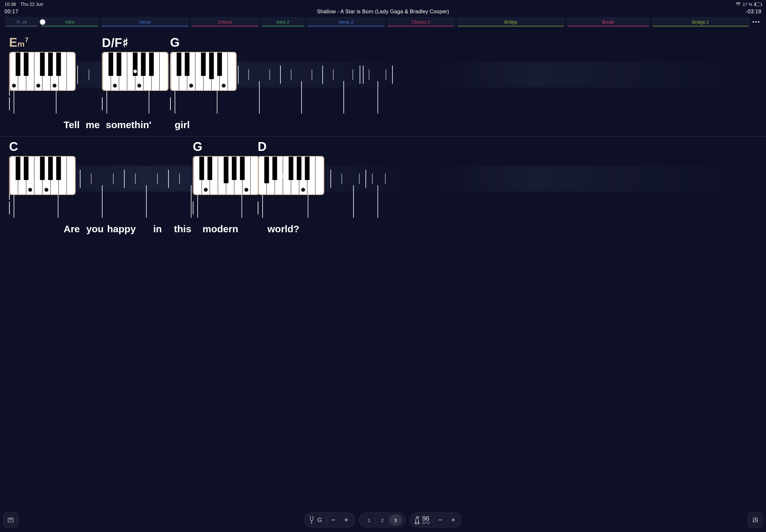  Describe the element at coordinates (157, 229) in the screenshot. I see `lyric-word: in` at that location.